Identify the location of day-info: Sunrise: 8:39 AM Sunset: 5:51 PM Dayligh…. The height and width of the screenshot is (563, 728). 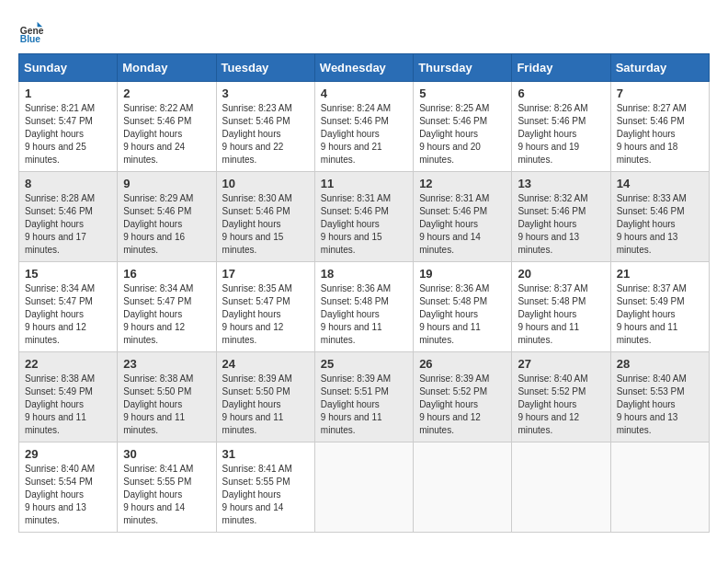
(364, 405).